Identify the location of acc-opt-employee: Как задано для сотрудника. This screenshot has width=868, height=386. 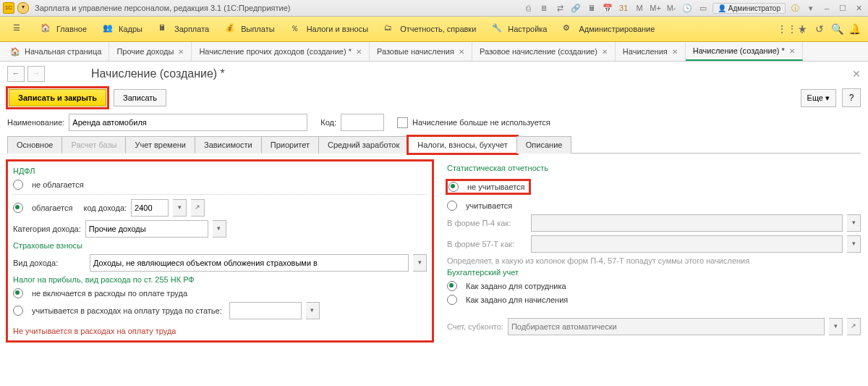
(654, 286).